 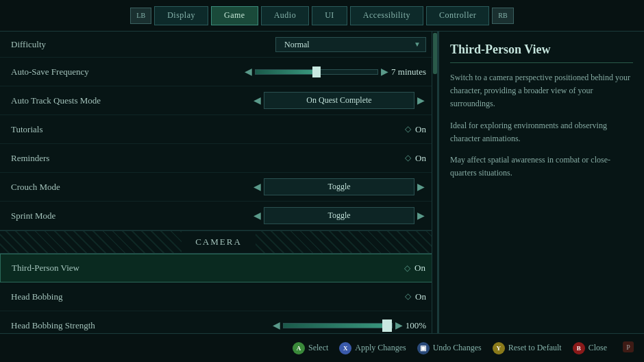 I want to click on hbs-right-arrow: ▶, so click(x=399, y=325).